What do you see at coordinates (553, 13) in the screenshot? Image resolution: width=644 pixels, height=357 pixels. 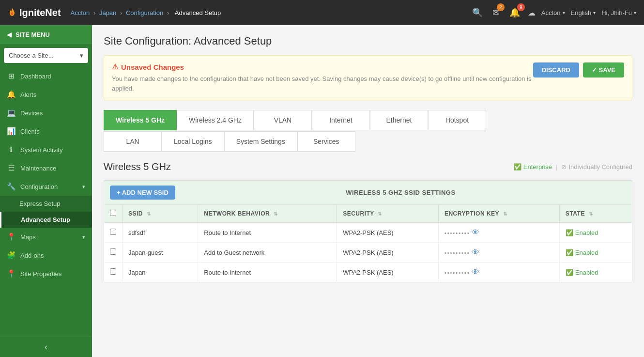 I see `cloud-dropdown: Accton ▾` at bounding box center [553, 13].